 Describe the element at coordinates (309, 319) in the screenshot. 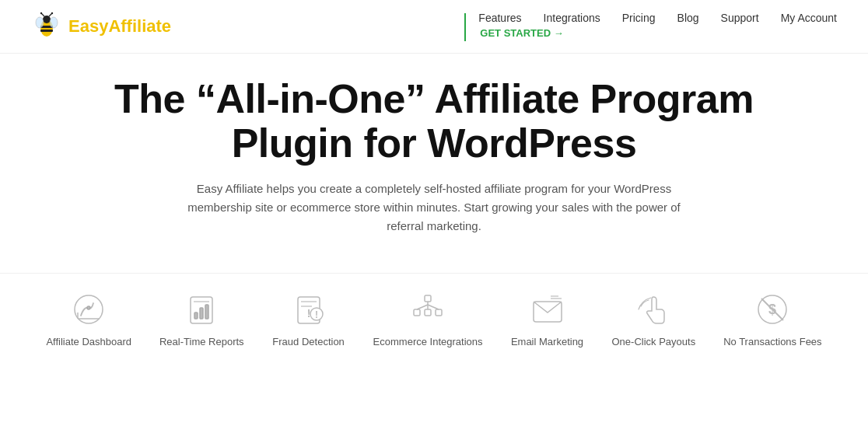

I see `feature-fraud-detection: ! ! Fraud Detection` at that location.